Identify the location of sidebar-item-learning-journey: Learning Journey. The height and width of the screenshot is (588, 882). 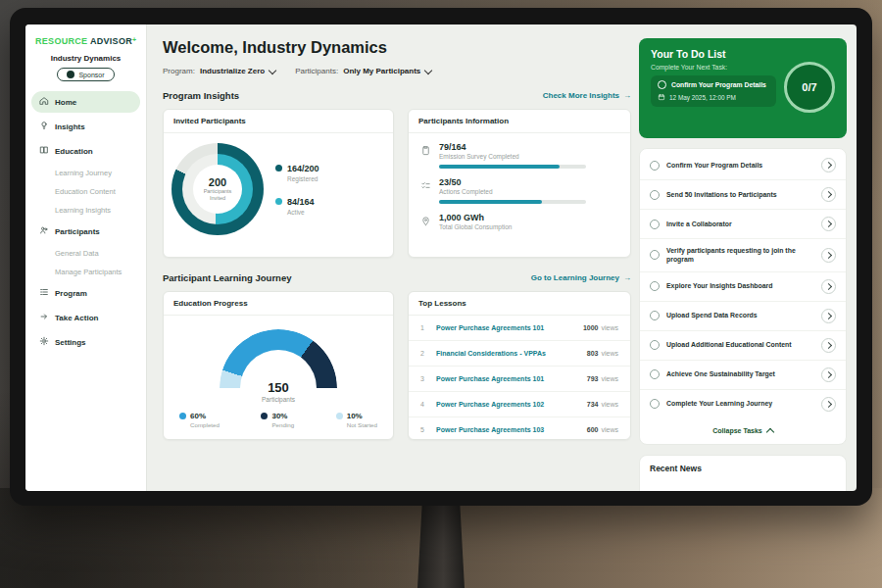
(86, 172).